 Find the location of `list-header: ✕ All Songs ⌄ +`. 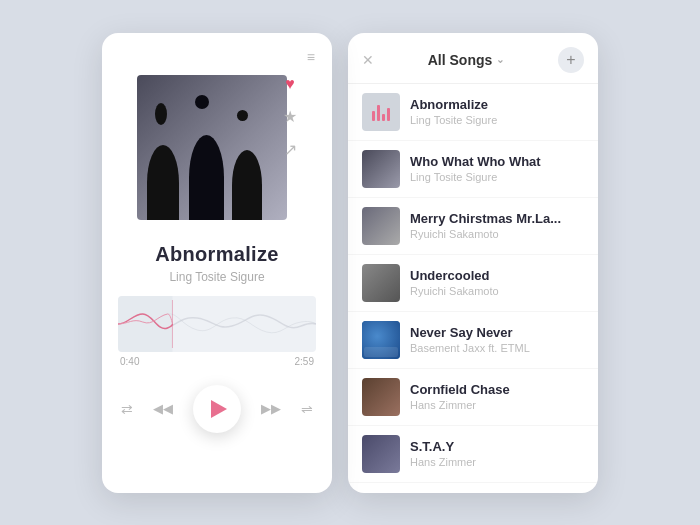

list-header: ✕ All Songs ⌄ + is located at coordinates (473, 58).